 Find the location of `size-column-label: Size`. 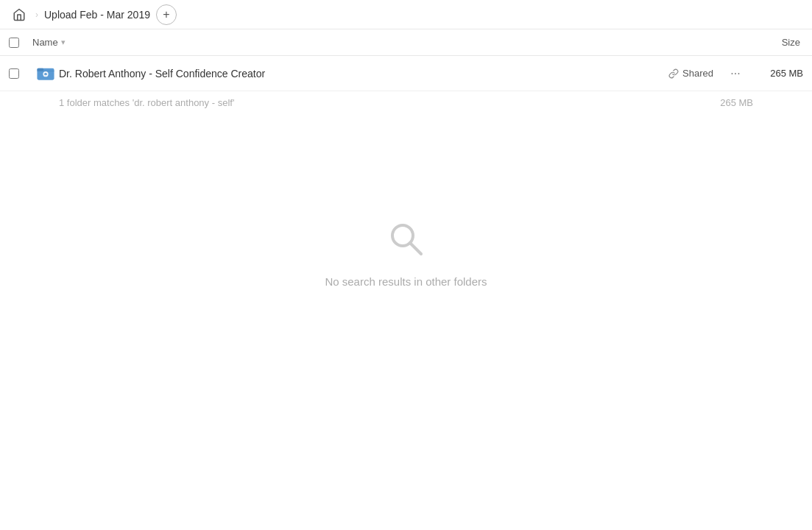

size-column-label: Size is located at coordinates (791, 43).